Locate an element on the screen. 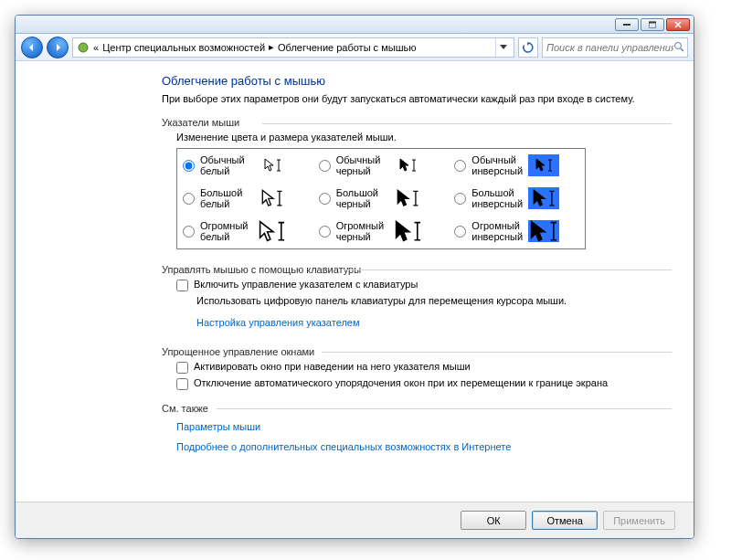 The width and height of the screenshot is (731, 560). group-keyboard: Управлять мышью с помощью клавиатуры is located at coordinates (417, 269).